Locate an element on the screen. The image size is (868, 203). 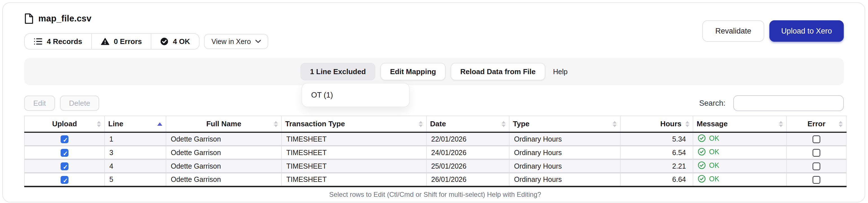
table-row: 1 Odette Garrison TIMESHEET 22/01/2026 O… is located at coordinates (435, 139).